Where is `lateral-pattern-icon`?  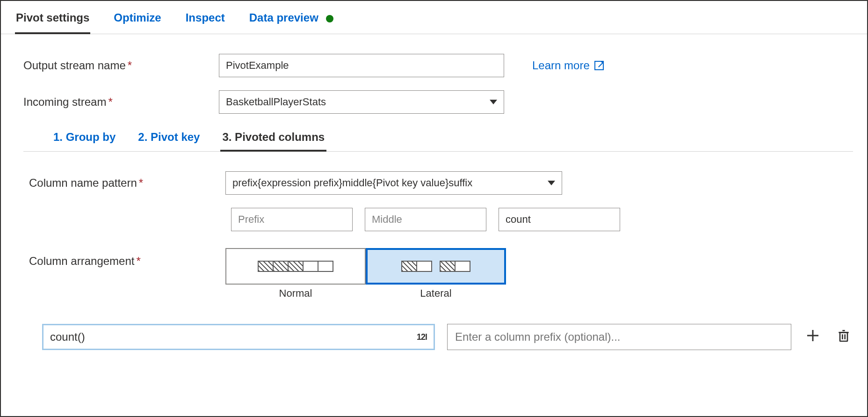 lateral-pattern-icon is located at coordinates (436, 266).